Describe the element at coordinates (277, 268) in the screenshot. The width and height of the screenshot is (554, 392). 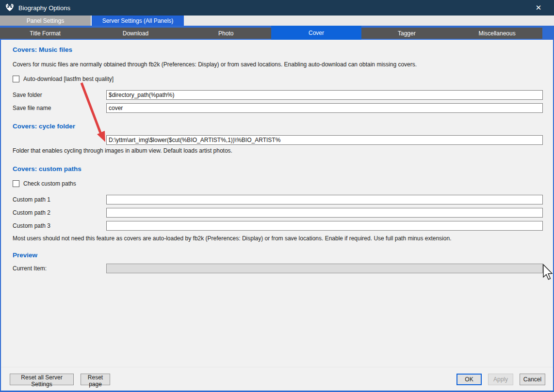
I see `current-item-row: Current Item:` at that location.